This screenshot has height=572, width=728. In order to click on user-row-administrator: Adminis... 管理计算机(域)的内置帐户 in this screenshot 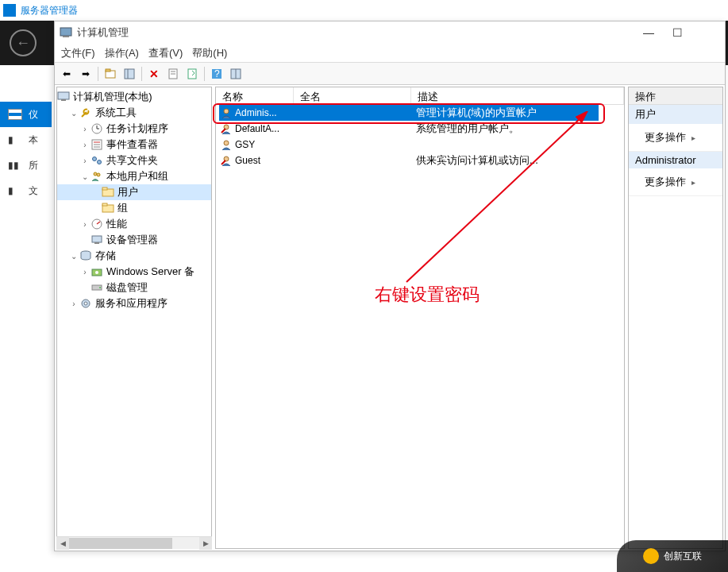, I will do `click(420, 113)`.